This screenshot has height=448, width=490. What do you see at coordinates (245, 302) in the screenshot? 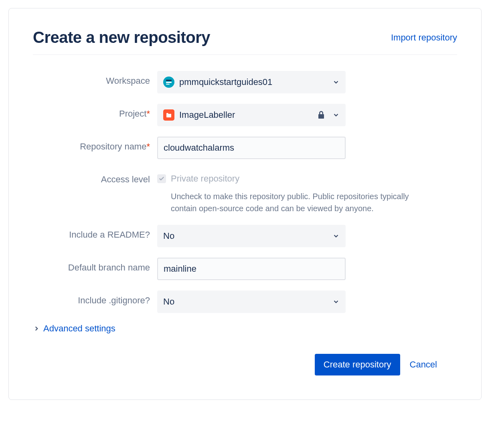
I see `gitignore-row: Include .gitignore? No` at bounding box center [245, 302].